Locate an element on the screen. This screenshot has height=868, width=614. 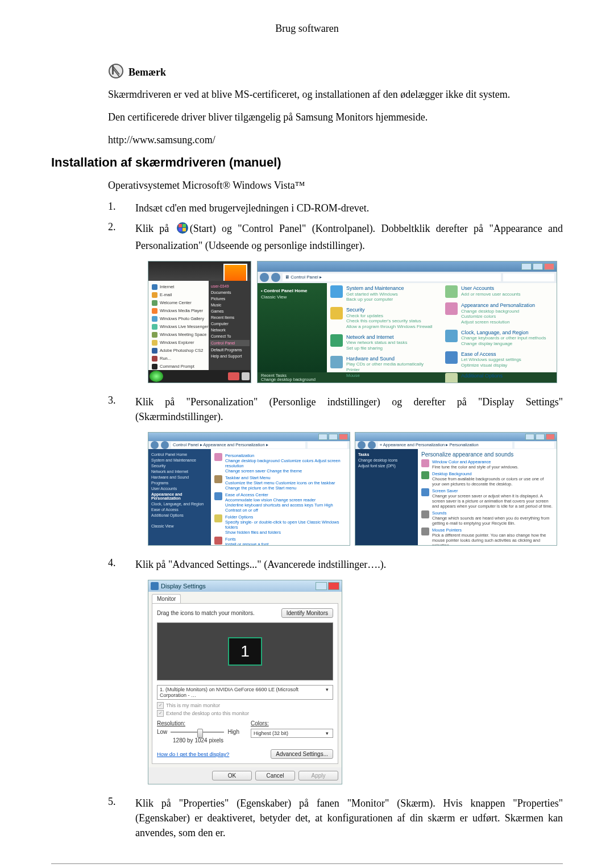
ap-entry-sub: Specify single- or double-click to open … is located at coordinates (285, 528).